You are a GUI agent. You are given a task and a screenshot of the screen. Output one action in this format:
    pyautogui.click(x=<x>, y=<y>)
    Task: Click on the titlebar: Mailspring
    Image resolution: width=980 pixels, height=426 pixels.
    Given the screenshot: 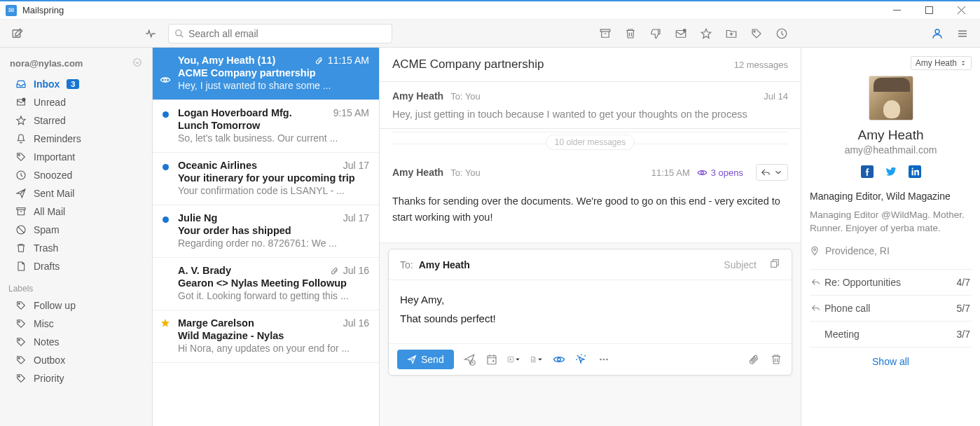 What is the action you would take?
    pyautogui.click(x=490, y=10)
    